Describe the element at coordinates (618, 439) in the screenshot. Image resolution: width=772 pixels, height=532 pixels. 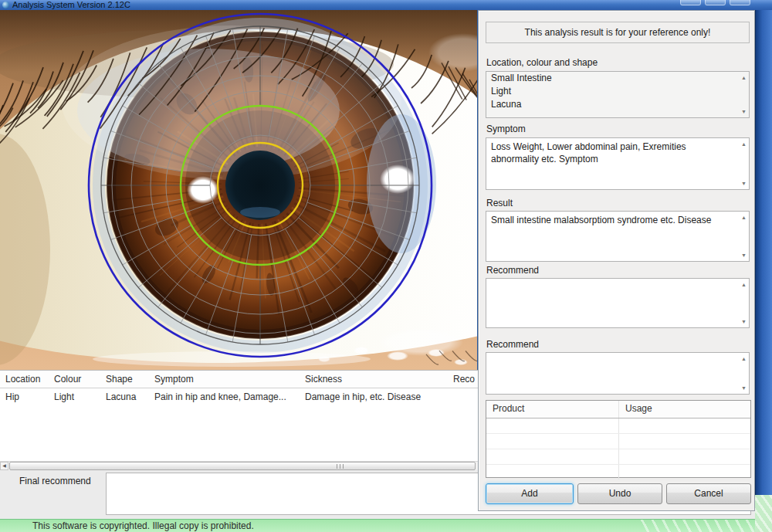
I see `product-usage-table: ProductUsage` at that location.